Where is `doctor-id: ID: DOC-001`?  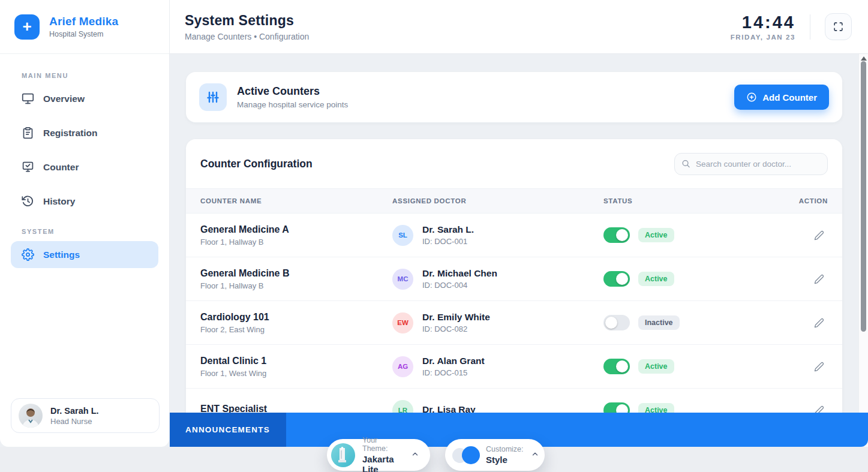 doctor-id: ID: DOC-001 is located at coordinates (448, 241).